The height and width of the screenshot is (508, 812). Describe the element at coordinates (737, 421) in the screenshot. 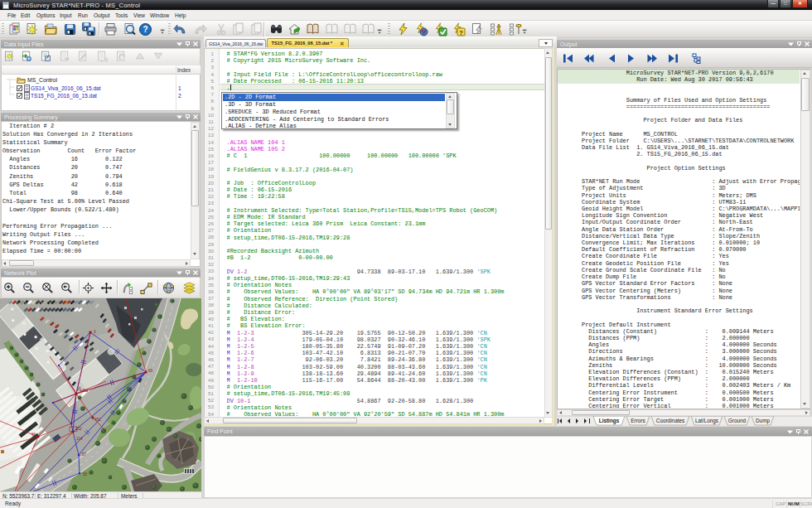

I see `svg-text: Ground` at that location.